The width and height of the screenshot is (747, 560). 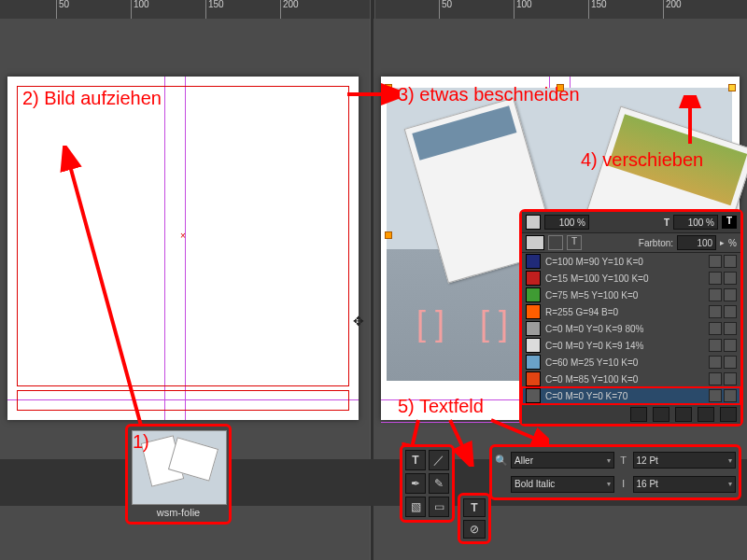 I want to click on font-family-dropdown: Aller, so click(x=562, y=460).